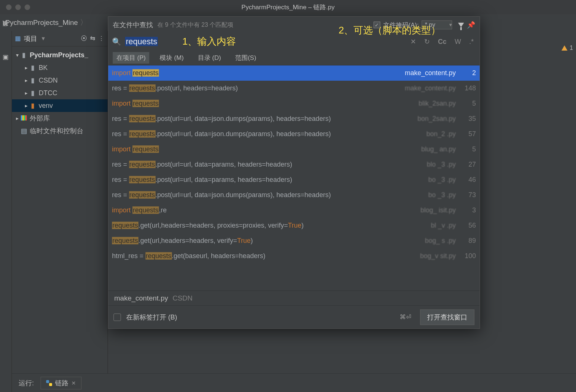 Image resolution: width=576 pixels, height=392 pixels. I want to click on open-find-window-button: 打开查找窗口, so click(447, 317).